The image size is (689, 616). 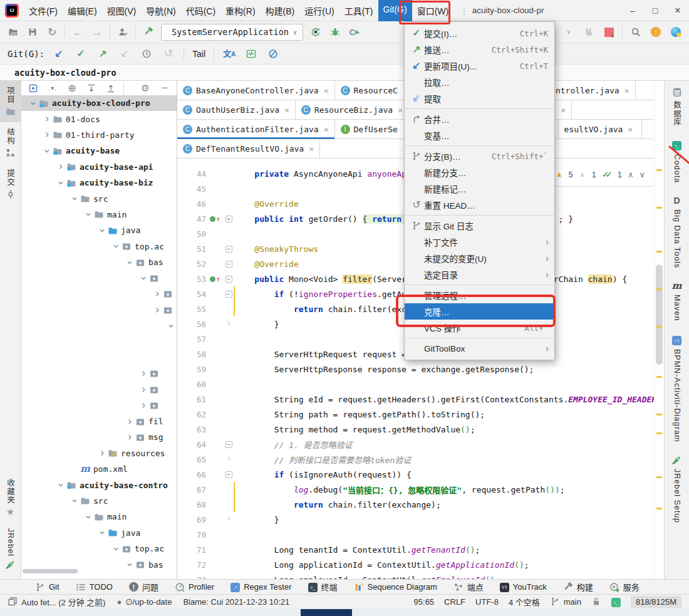 I want to click on view-menu-icon: .▾., so click(x=53, y=88).